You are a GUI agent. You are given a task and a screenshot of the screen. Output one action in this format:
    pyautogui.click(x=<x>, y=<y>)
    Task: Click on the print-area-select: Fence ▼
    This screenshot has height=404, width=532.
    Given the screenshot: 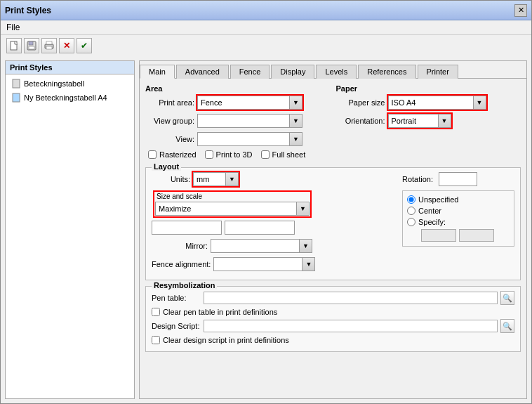 What is the action you would take?
    pyautogui.click(x=250, y=103)
    